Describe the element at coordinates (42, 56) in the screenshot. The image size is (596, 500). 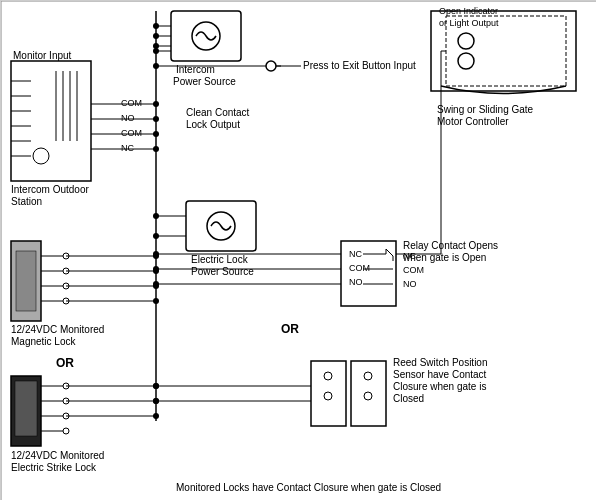
I see `svg-text: Monitor Input` at that location.